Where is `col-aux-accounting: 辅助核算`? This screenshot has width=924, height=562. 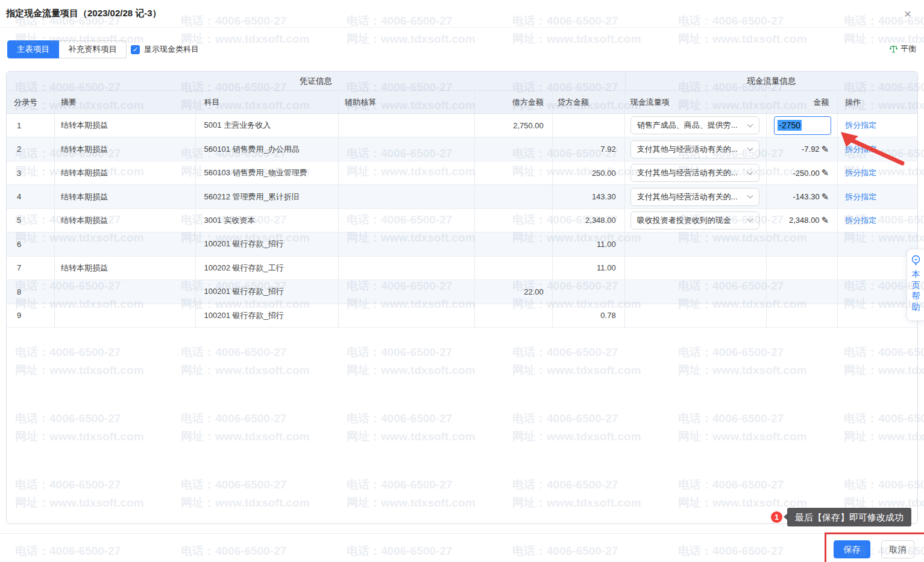 col-aux-accounting: 辅助核算 is located at coordinates (407, 102).